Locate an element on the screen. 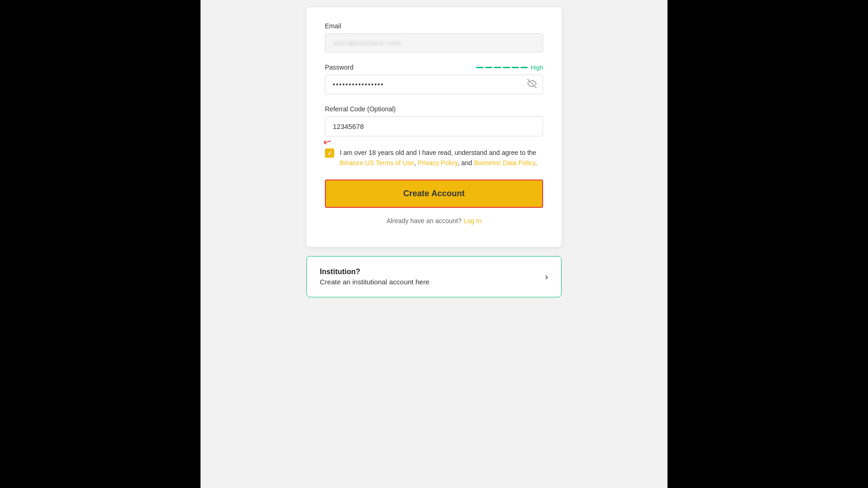 The width and height of the screenshot is (868, 488). terms-sep2: , and is located at coordinates (466, 163).